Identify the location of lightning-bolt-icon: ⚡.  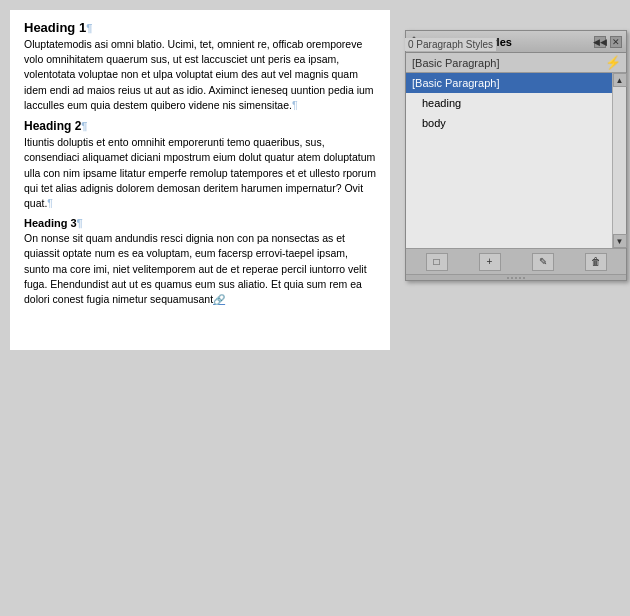
(613, 62).